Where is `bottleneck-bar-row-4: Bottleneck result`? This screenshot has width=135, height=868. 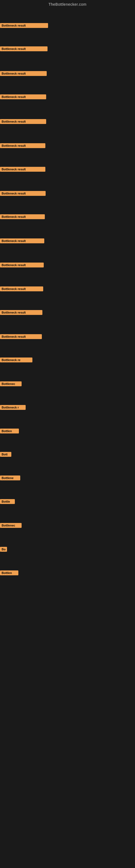
bottleneck-bar-row-4: Bottleneck result is located at coordinates (23, 97).